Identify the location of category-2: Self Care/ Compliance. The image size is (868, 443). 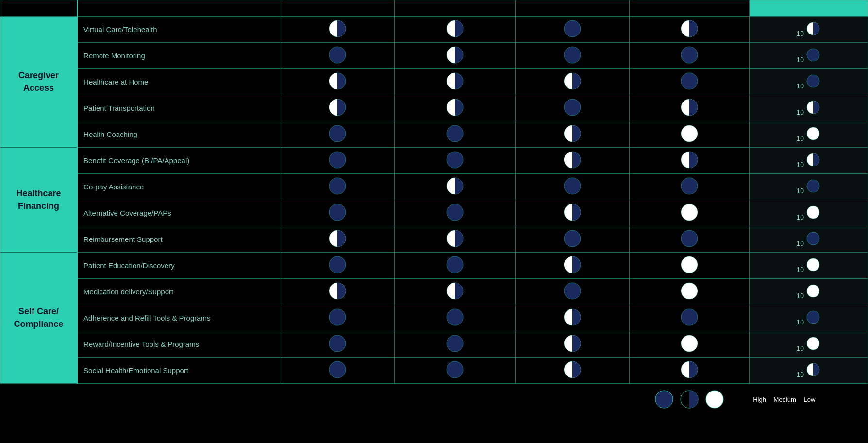
(39, 318).